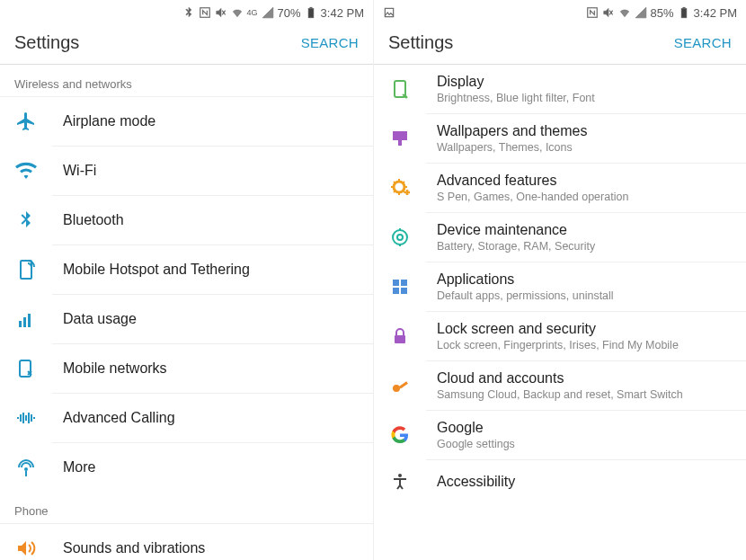 The image size is (746, 560). What do you see at coordinates (476, 482) in the screenshot?
I see `row-label: Accessibility` at bounding box center [476, 482].